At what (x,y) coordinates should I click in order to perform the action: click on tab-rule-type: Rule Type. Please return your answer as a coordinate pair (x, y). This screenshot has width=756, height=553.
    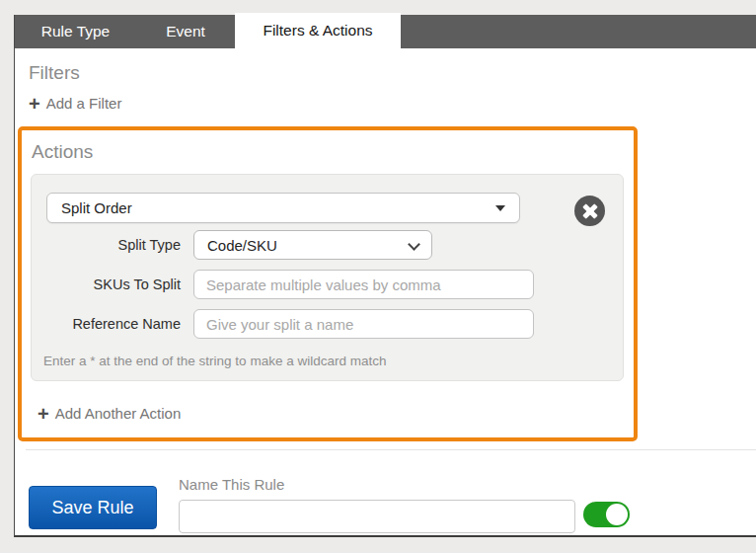
    Looking at the image, I should click on (75, 32).